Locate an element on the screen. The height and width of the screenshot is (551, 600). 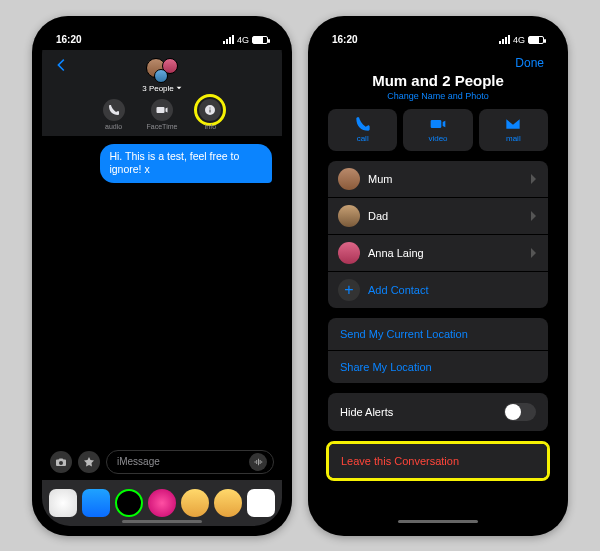
info-button-highlight is located at coordinates (210, 110).